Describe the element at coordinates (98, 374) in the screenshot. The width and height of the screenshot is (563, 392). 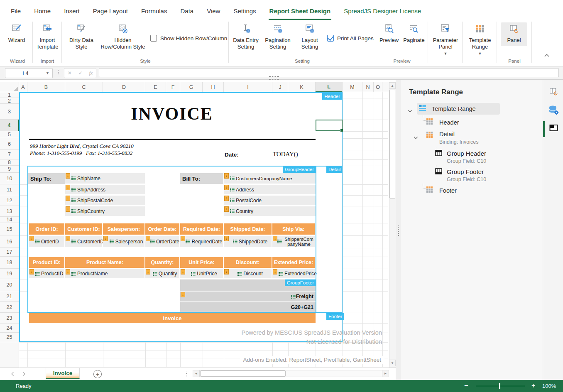
I see `add-sheet-button: +` at that location.